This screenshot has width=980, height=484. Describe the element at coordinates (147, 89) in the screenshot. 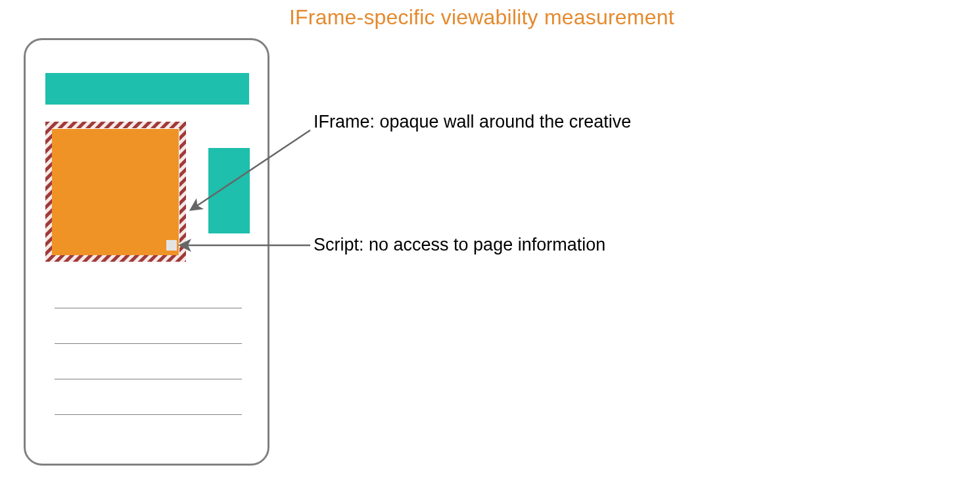

I see `page-header-banner` at that location.